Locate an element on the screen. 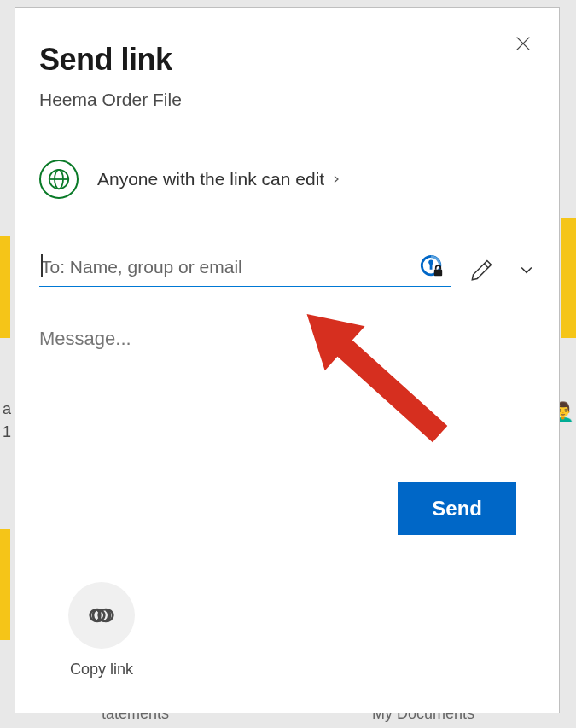  dialog-title: Send link is located at coordinates (287, 60).